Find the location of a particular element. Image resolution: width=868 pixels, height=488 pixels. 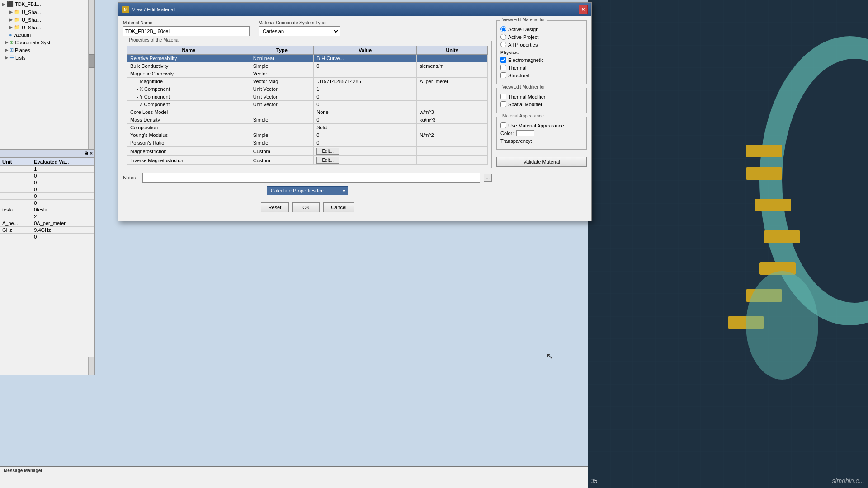

dialog-side-panel: View/Edit Material for Active Design Act… is located at coordinates (542, 118).